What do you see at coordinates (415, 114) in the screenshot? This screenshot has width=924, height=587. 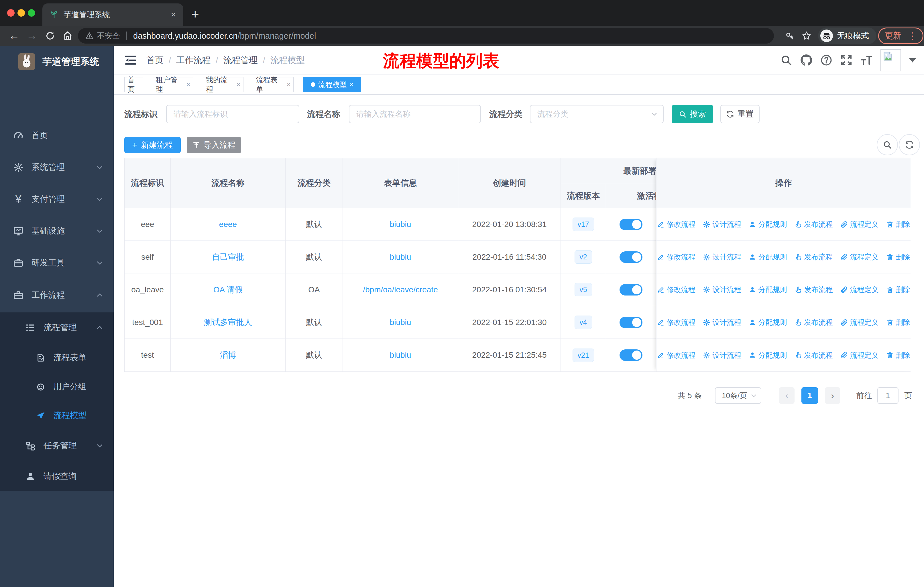 I see `process-name-input` at bounding box center [415, 114].